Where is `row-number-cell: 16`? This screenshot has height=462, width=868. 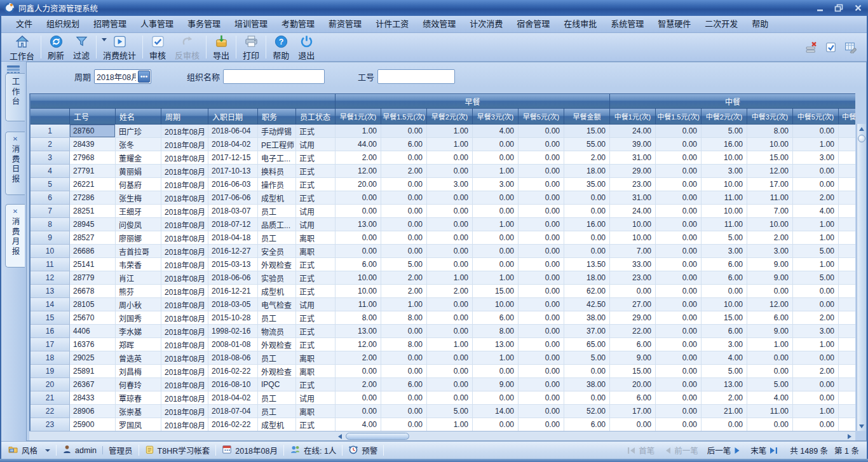 row-number-cell: 16 is located at coordinates (50, 332).